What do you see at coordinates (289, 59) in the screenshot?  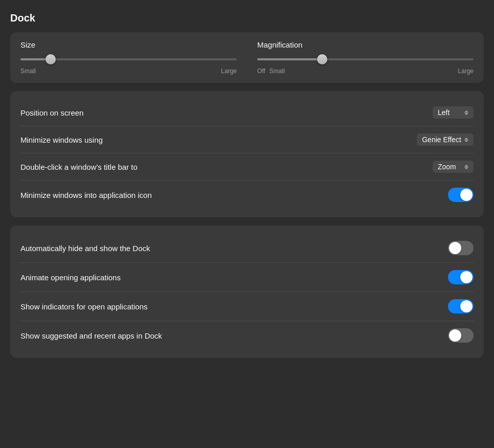 I see `magnification-slider-fill` at bounding box center [289, 59].